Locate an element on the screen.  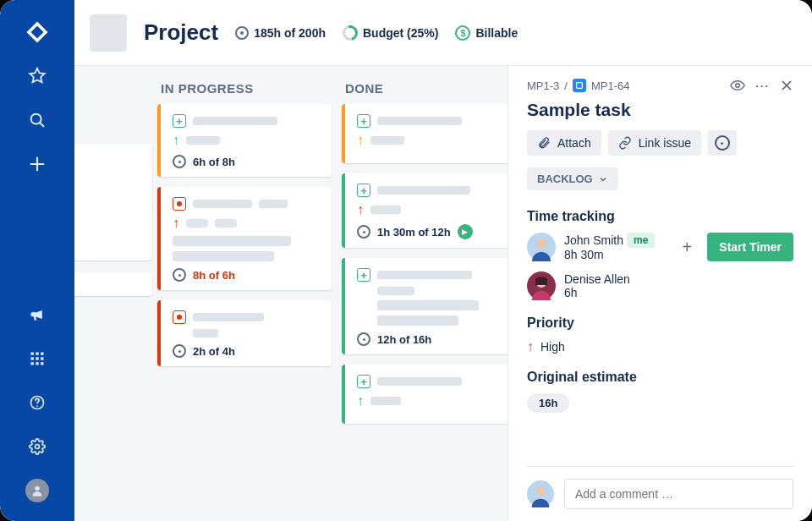
play-icon: ▶ is located at coordinates (465, 232).